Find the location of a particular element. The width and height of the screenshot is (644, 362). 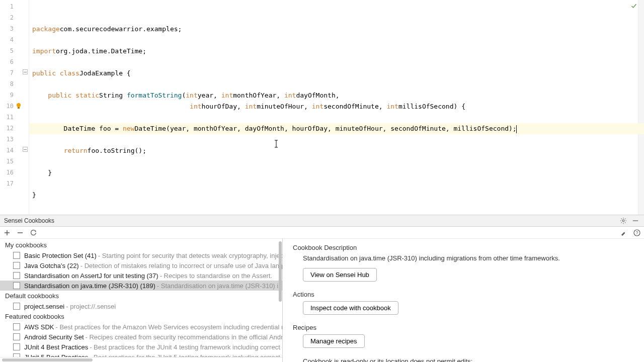

gutter-line: 6 is located at coordinates (14, 62).